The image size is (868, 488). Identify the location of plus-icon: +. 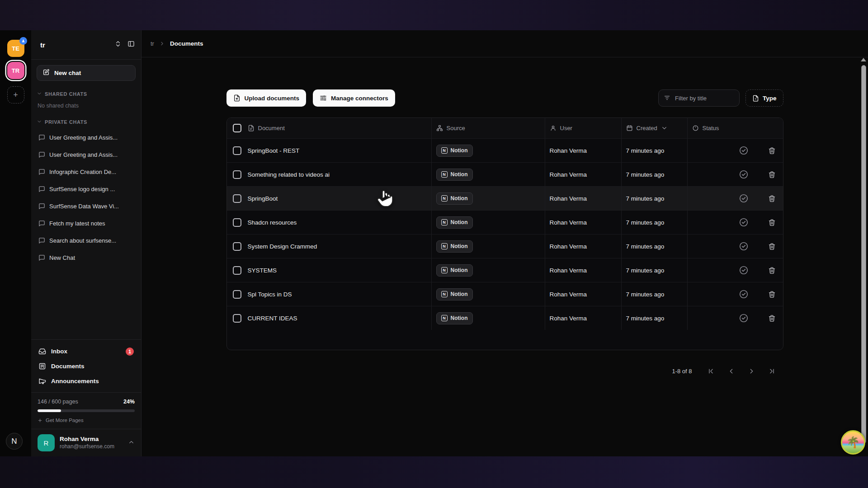
(15, 95).